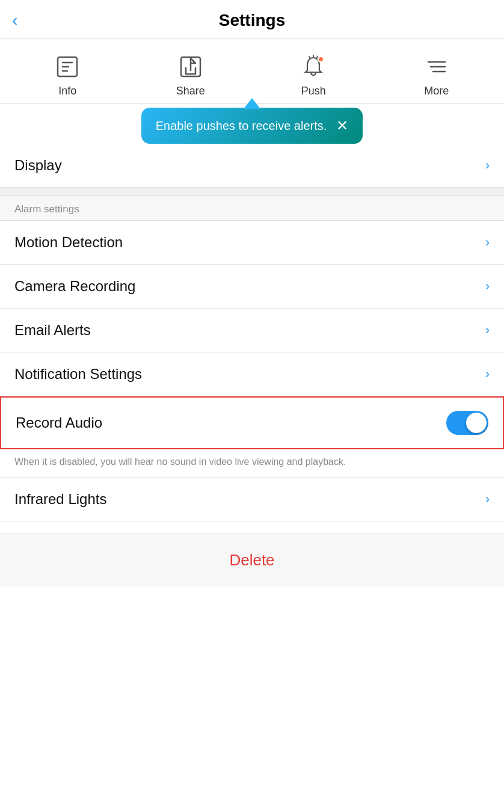 The image size is (504, 812). Describe the element at coordinates (252, 20) in the screenshot. I see `page-title: Settings` at that location.